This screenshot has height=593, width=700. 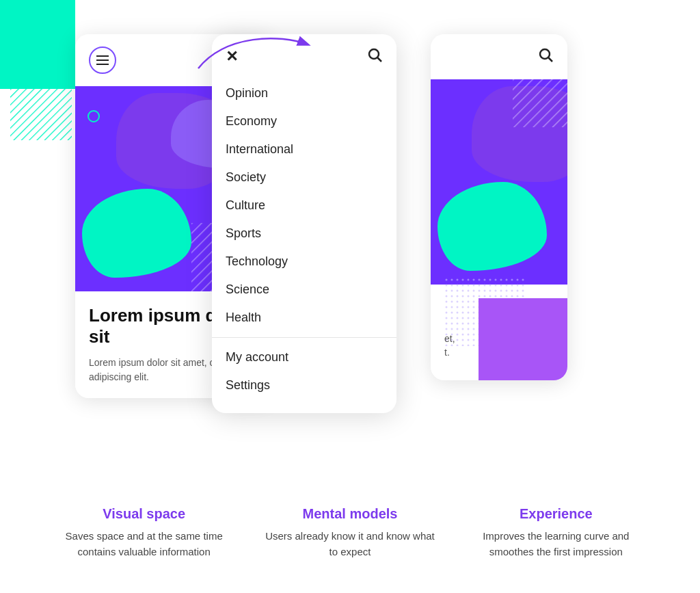 I want to click on menu-item-society: Society, so click(x=304, y=178).